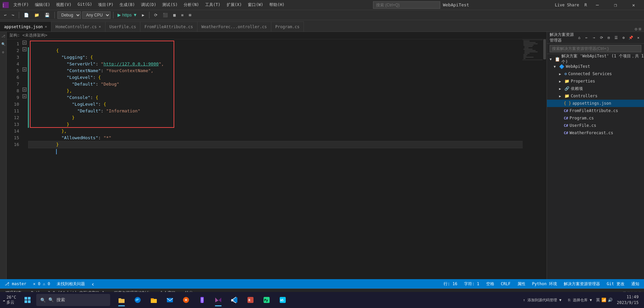  I want to click on status-errors: ✕ 0 ⚠ 0, so click(42, 284).